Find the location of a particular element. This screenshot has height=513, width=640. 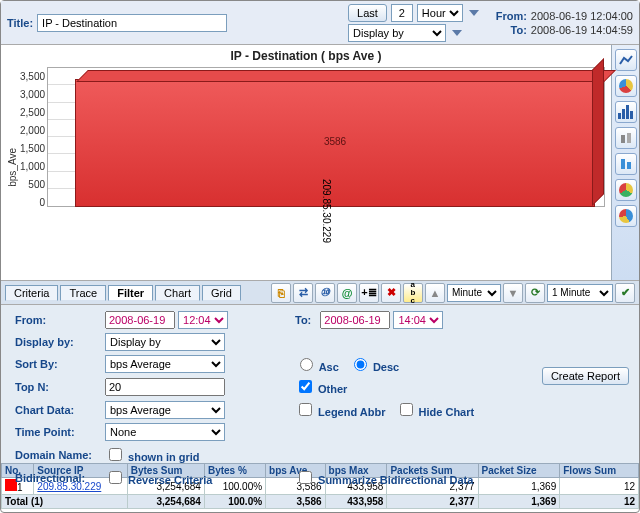

display-by-select-top: Display by is located at coordinates (397, 33).